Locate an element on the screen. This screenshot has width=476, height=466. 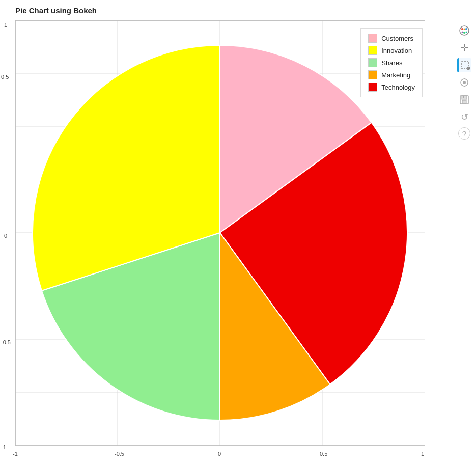
legend-label-customers: Customers is located at coordinates (397, 39).